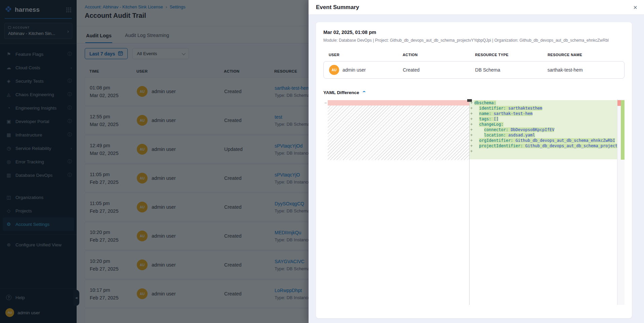 The width and height of the screenshot is (644, 323). Describe the element at coordinates (495, 119) in the screenshot. I see `yaml-value: []` at that location.